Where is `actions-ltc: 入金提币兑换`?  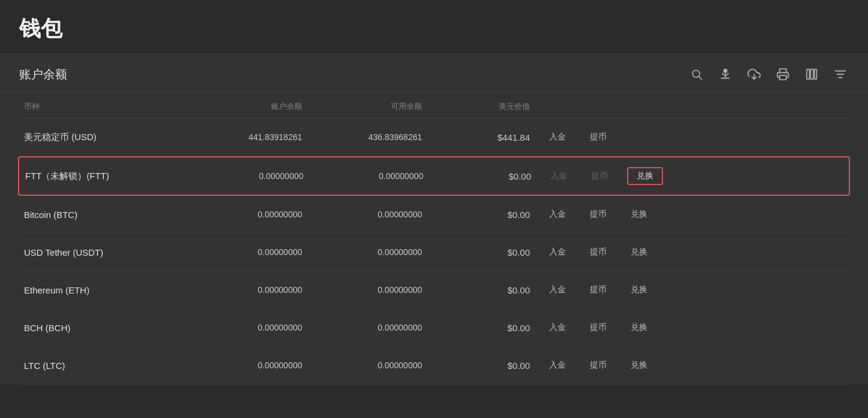 actions-ltc: 入金提币兑换 is located at coordinates (692, 365).